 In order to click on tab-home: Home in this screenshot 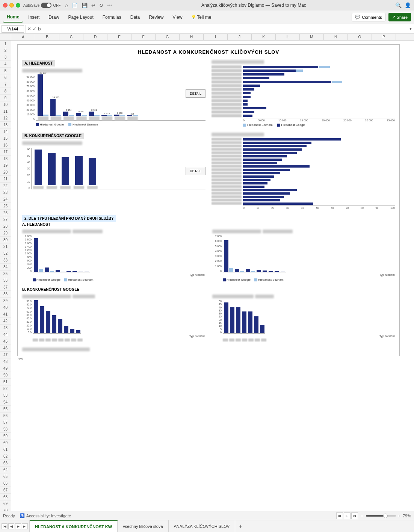, I will do `click(13, 17)`.